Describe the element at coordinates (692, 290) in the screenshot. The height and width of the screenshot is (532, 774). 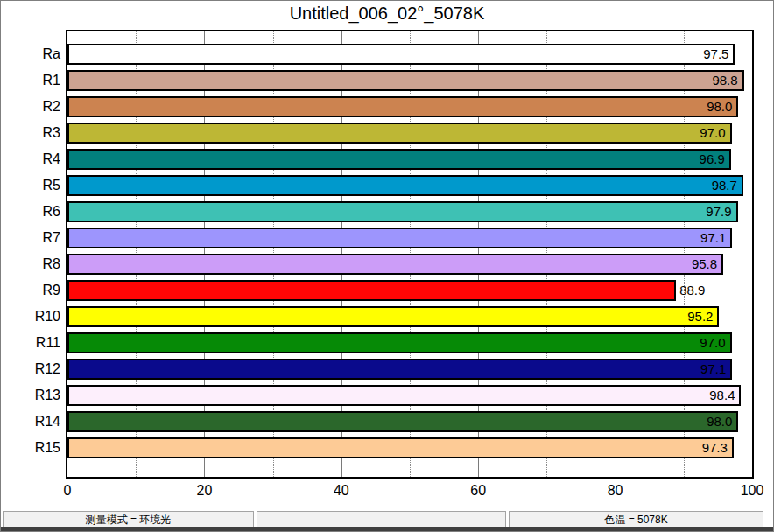
I see `bar-value-label: 88.9` at that location.